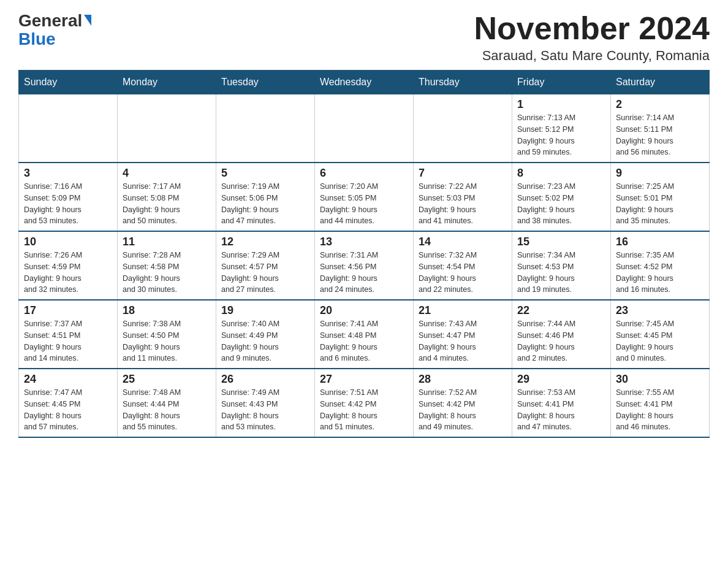 This screenshot has height=563, width=728. What do you see at coordinates (266, 334) in the screenshot?
I see `calendar-cell: 19Sunrise: 7:40 AM Sunset: 4:49 PM Dayli…` at bounding box center [266, 334].